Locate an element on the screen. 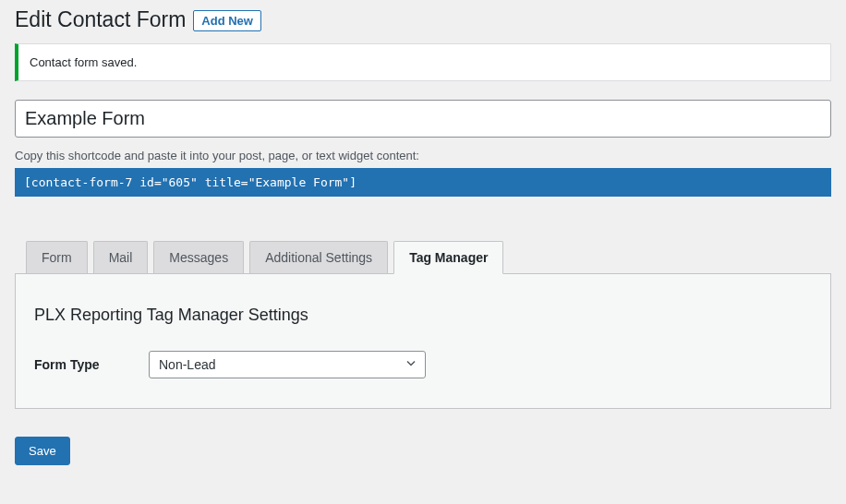 This screenshot has height=504, width=846. tab-messages: Messages is located at coordinates (199, 257).